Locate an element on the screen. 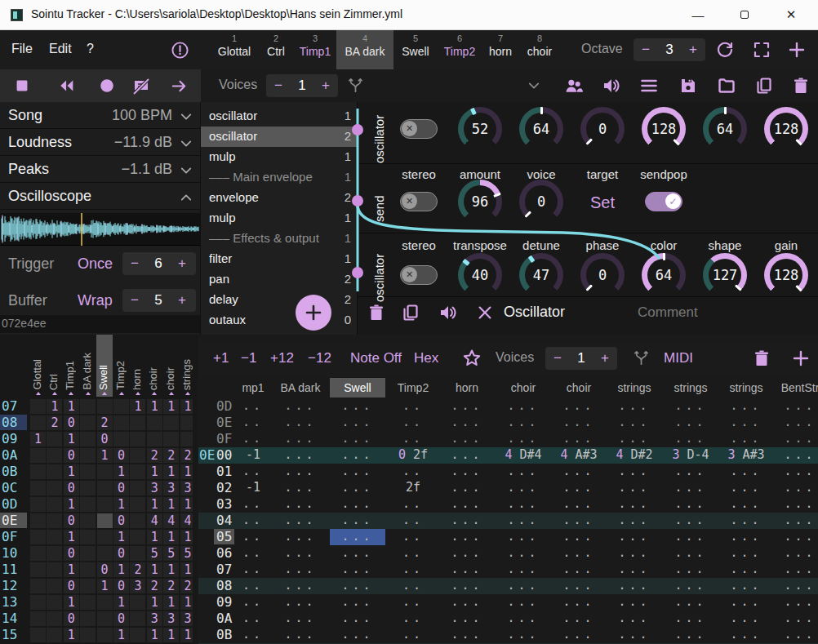 This screenshot has width=818, height=644. note-row-number: 0D is located at coordinates (224, 406).